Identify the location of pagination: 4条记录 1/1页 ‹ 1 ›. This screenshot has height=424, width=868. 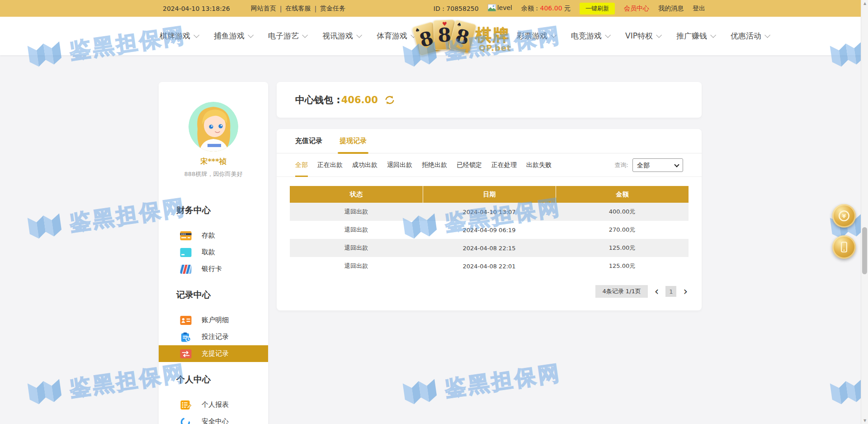
(482, 291).